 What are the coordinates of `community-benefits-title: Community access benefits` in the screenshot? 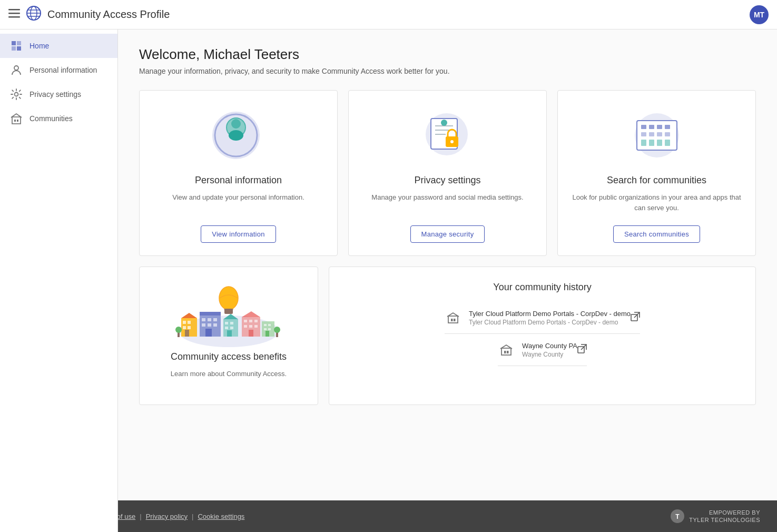 It's located at (229, 357).